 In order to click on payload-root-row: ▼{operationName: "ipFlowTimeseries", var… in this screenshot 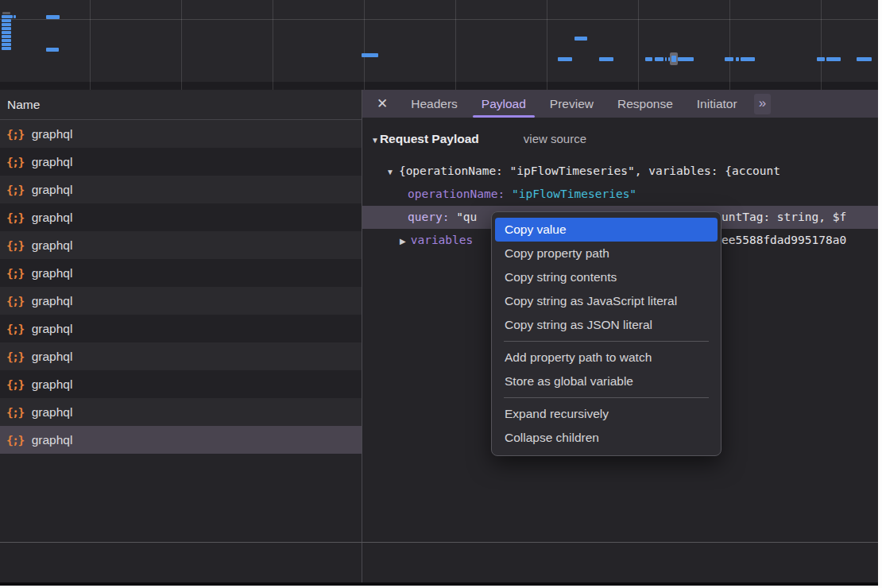, I will do `click(620, 172)`.